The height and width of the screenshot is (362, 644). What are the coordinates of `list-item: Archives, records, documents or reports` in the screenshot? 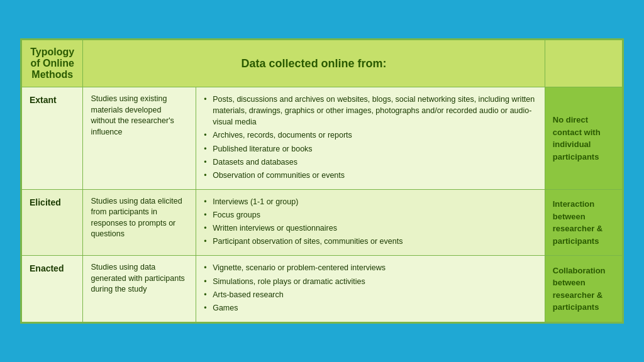 It's located at (370, 135).